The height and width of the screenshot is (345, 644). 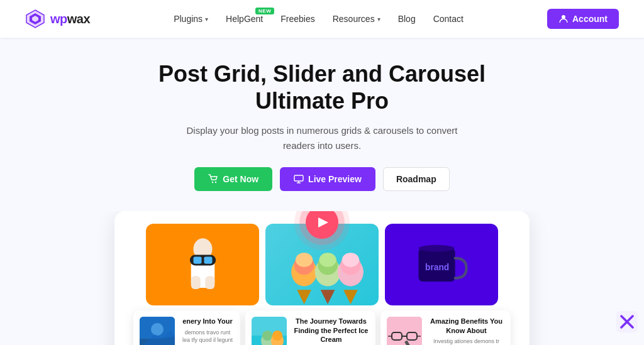 I want to click on cart-icon, so click(x=213, y=179).